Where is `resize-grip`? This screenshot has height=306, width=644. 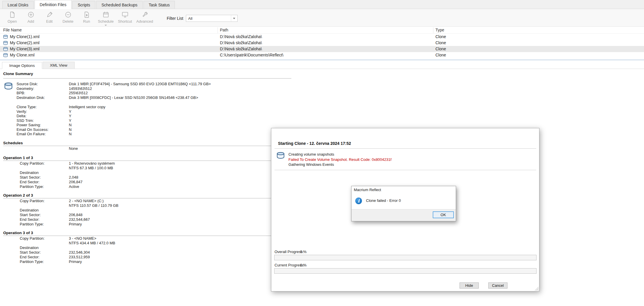 resize-grip is located at coordinates (537, 289).